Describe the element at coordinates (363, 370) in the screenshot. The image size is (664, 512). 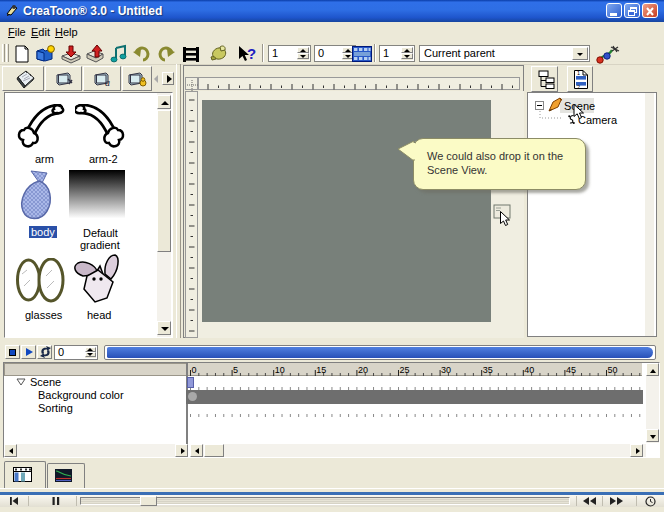
I see `svg-text: 20` at that location.